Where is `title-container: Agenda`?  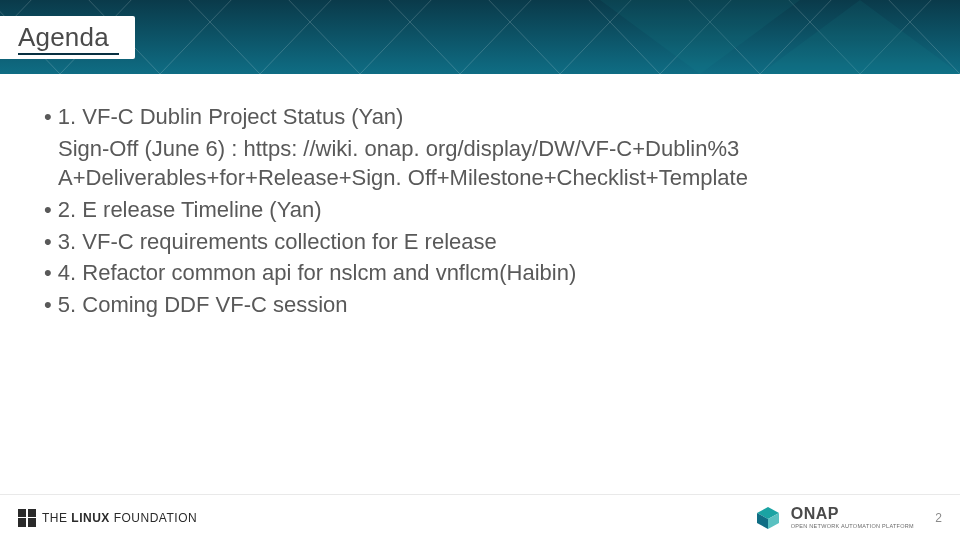
title-container: Agenda is located at coordinates (68, 38).